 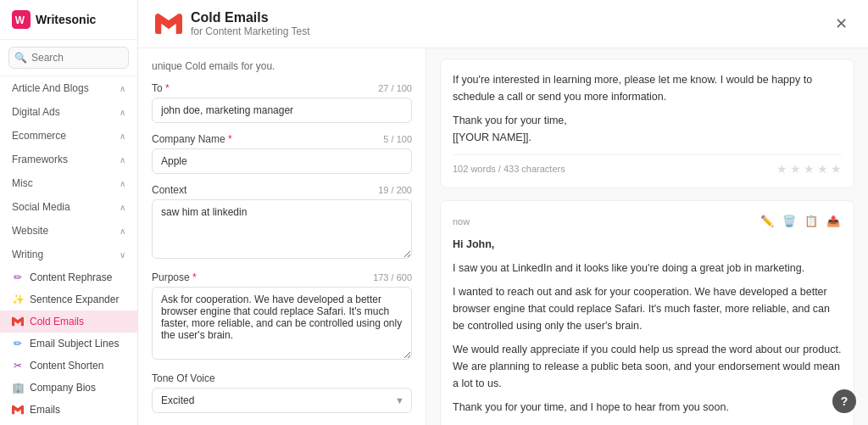 What do you see at coordinates (69, 366) in the screenshot?
I see `sidebar-item-content-shorten: ✂ Content Shorten` at bounding box center [69, 366].